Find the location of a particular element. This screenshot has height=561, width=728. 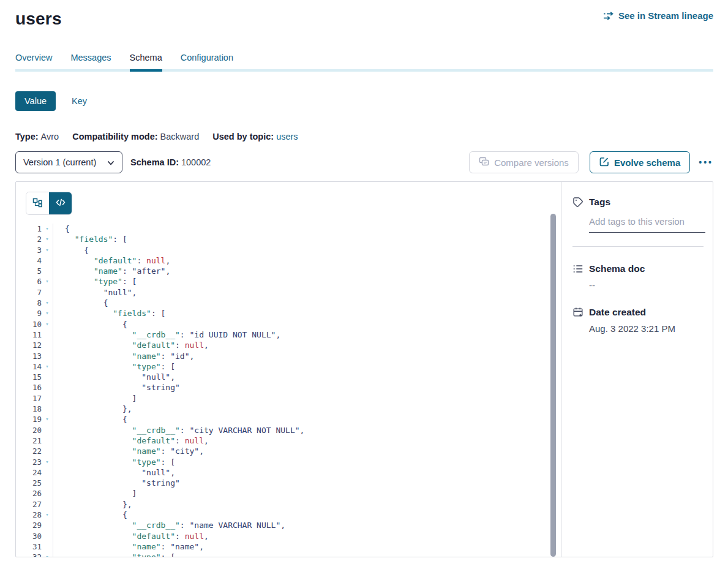

line-number: 9 is located at coordinates (34, 314).